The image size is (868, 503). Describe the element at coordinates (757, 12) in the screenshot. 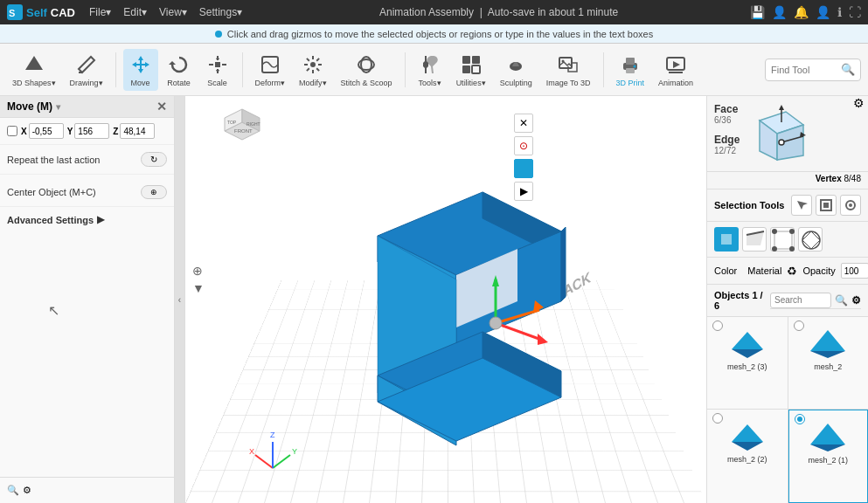

I see `save-icon: 💾` at that location.